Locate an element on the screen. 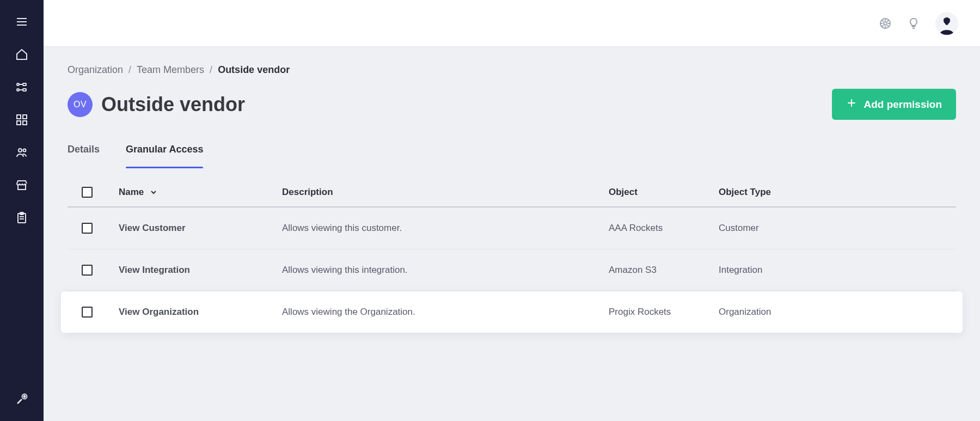 This screenshot has width=980, height=421. user-avatar is located at coordinates (947, 23).